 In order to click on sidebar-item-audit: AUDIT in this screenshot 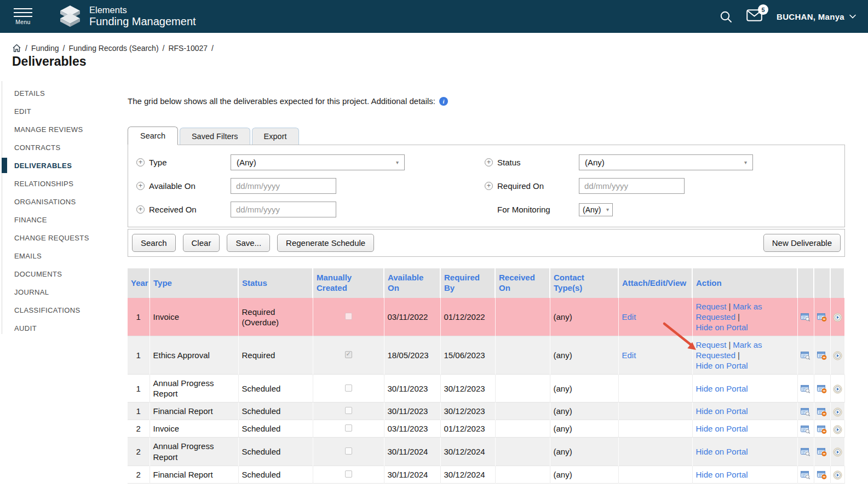, I will do `click(71, 329)`.